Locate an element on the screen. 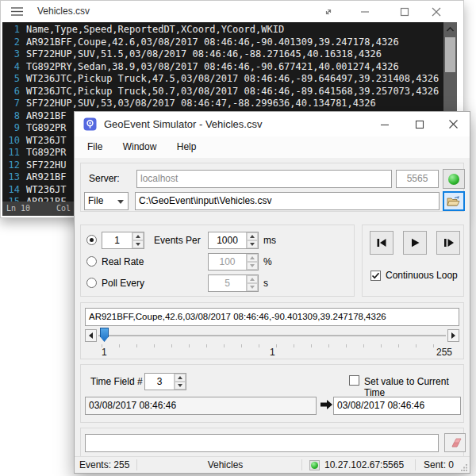 The image size is (476, 476). interval-unit-label: ms is located at coordinates (270, 240).